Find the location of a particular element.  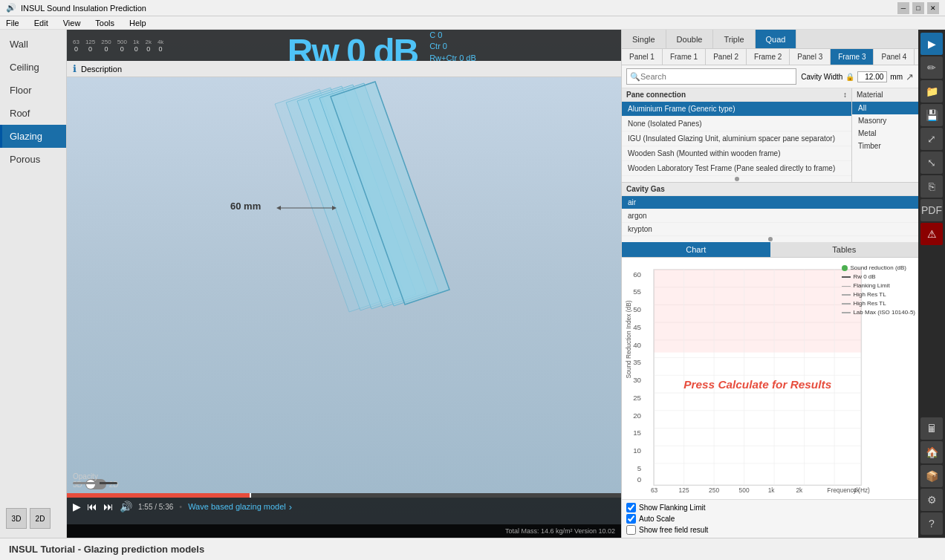

cavity-gas-section: Cavity Gas air argon krypton is located at coordinates (770, 212).